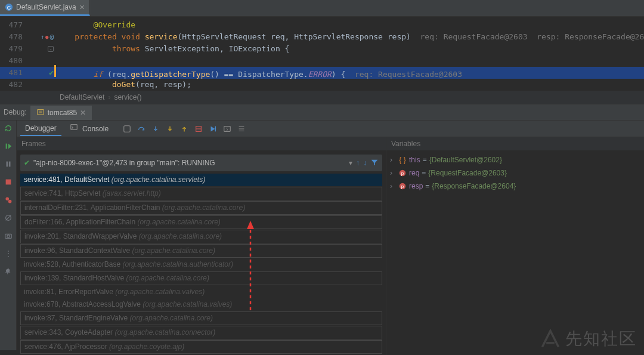 Image resolution: width=644 pixels, height=355 pixels. Describe the element at coordinates (16, 112) in the screenshot. I see `debug-window-label: Debug:` at that location.